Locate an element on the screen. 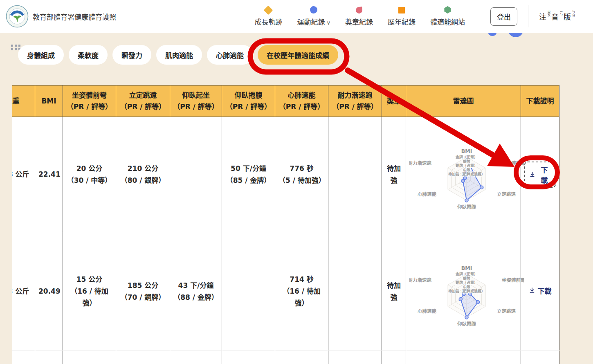  cell-weight: 54.3 公斤 is located at coordinates (24, 292).